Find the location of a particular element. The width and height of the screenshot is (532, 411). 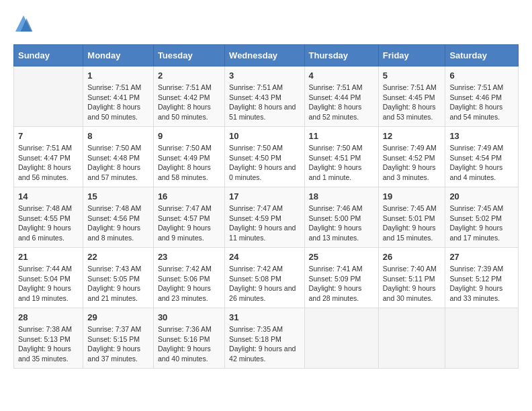

header-day-wednesday: Wednesday is located at coordinates (265, 56).